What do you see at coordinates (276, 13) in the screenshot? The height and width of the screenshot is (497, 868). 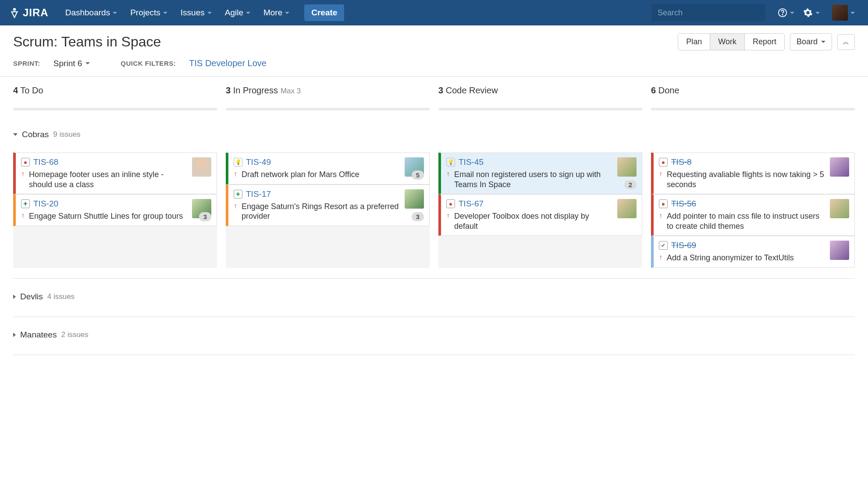 I see `nav-more: More` at bounding box center [276, 13].